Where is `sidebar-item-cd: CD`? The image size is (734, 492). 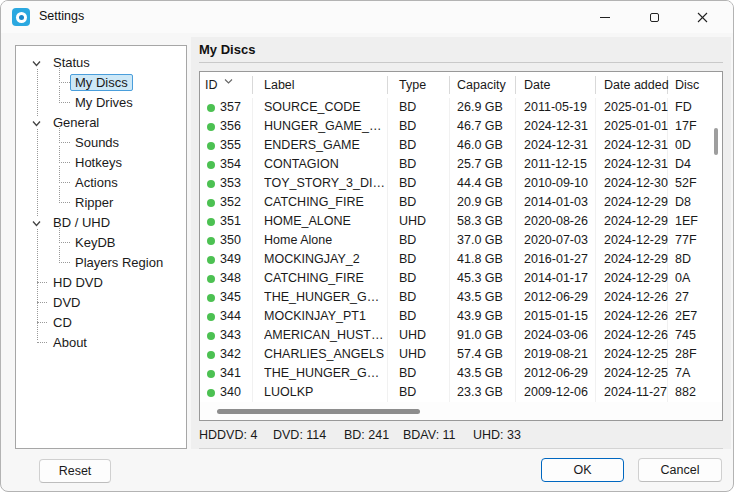 sidebar-item-cd: CD is located at coordinates (101, 322).